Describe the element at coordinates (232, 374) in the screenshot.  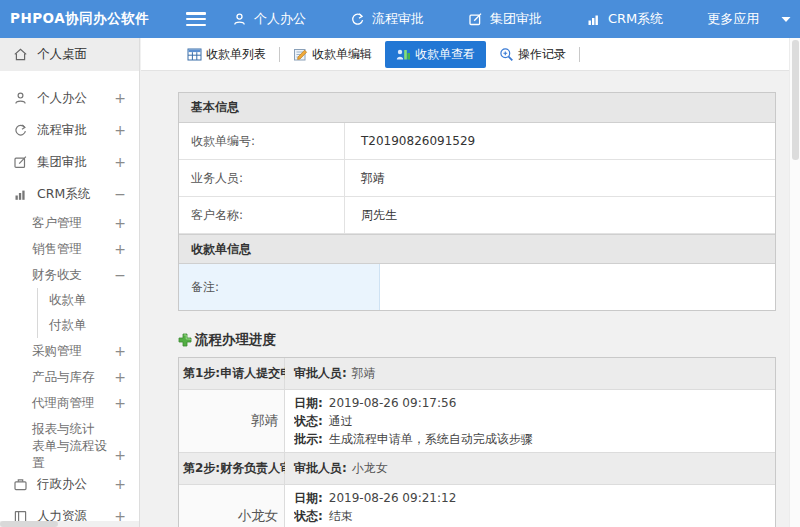
I see `step-name: 第1步:申请人提交申请` at that location.